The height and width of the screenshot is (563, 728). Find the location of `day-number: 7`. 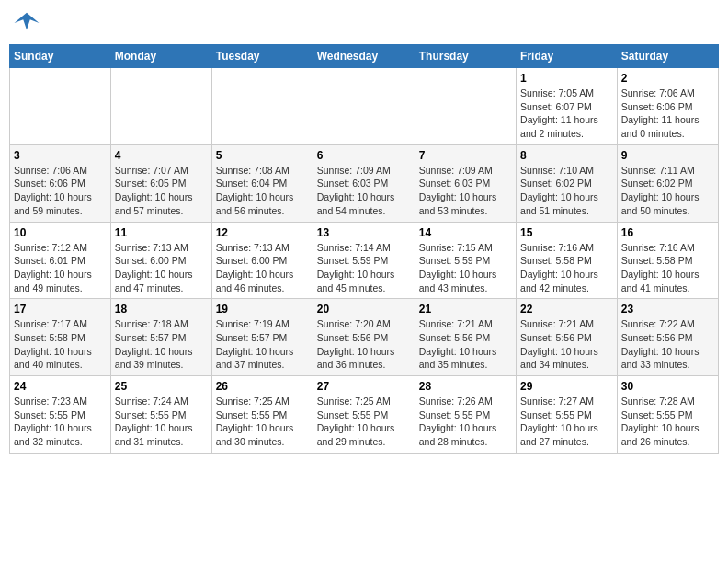

day-number: 7 is located at coordinates (465, 155).